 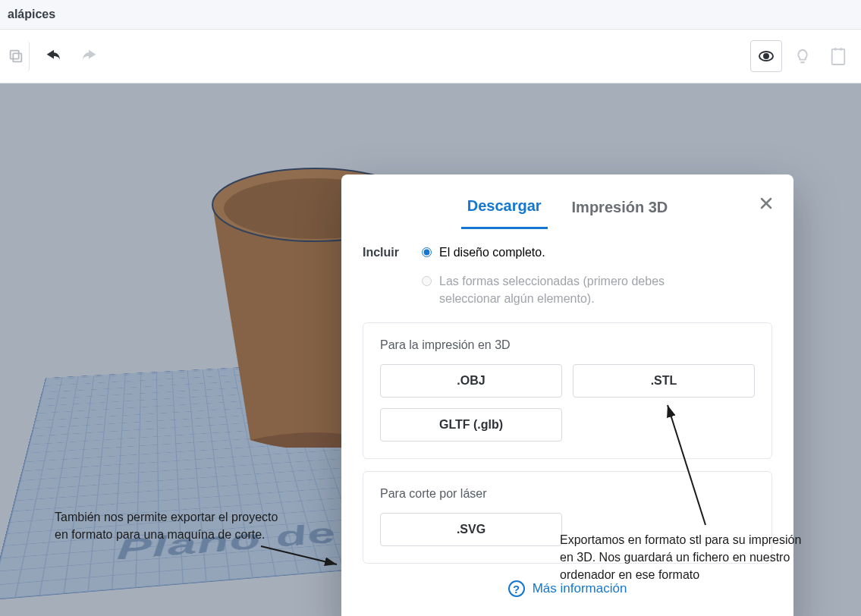 I want to click on include-label: Incluir, so click(x=381, y=276).